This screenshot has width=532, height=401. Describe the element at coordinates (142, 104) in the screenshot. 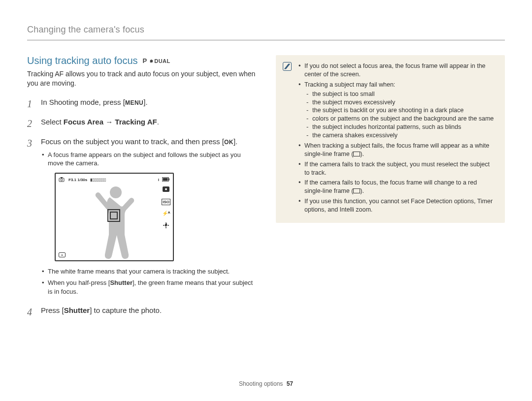

I see `step-1: 1 In Shooting mode, press [MENU].` at that location.